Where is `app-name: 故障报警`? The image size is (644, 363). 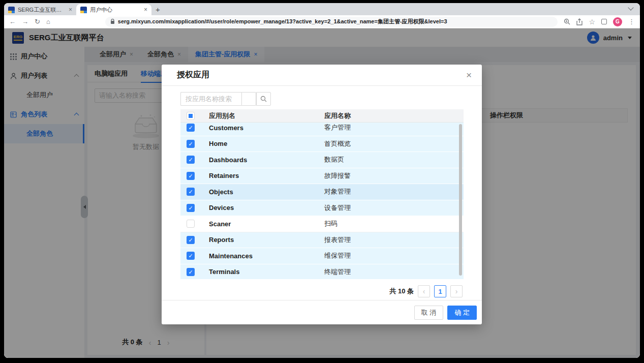 app-name: 故障报警 is located at coordinates (394, 176).